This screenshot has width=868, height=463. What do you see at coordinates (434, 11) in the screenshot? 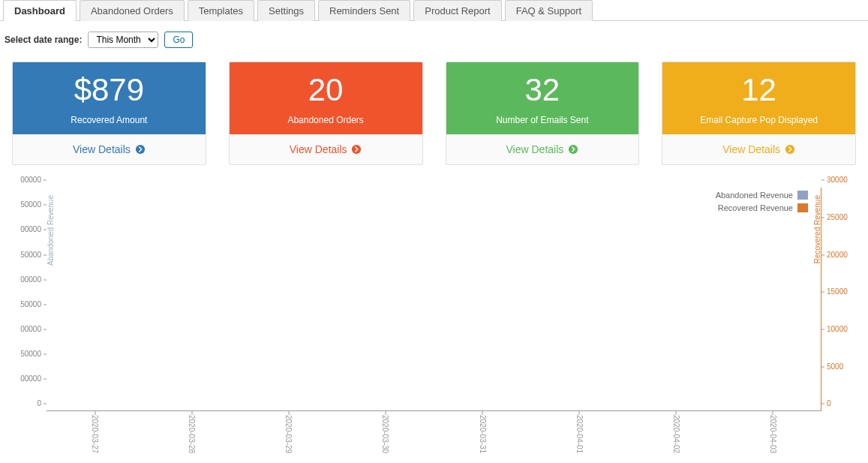
I see `tab-bar: Dashboard Abandoned Orders Templates Set…` at bounding box center [434, 11].